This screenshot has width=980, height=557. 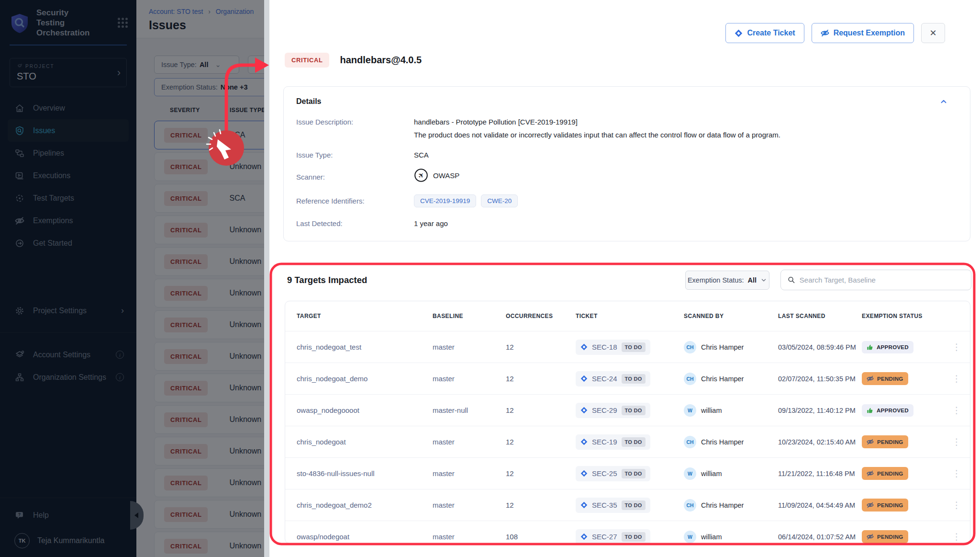 I want to click on sidebar-item-pipelines: Pipelines, so click(x=68, y=153).